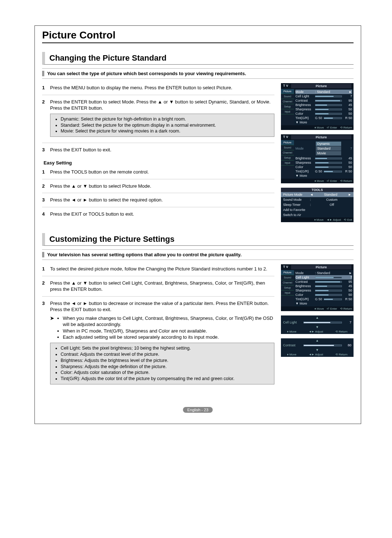 This screenshot has width=392, height=538. Describe the element at coordinates (162, 126) in the screenshot. I see `mode-note-box: Dynamic: Select the picture for high-def…` at that location.